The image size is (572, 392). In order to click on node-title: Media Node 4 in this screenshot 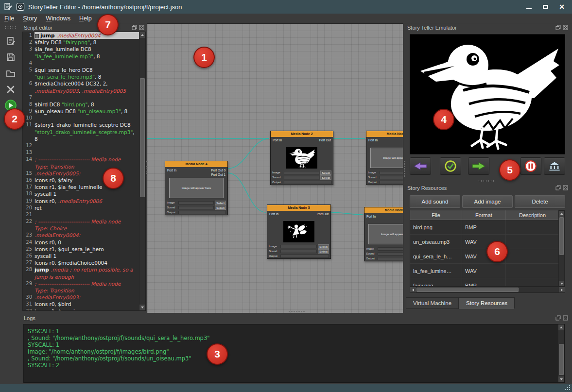, I will do `click(196, 164)`.